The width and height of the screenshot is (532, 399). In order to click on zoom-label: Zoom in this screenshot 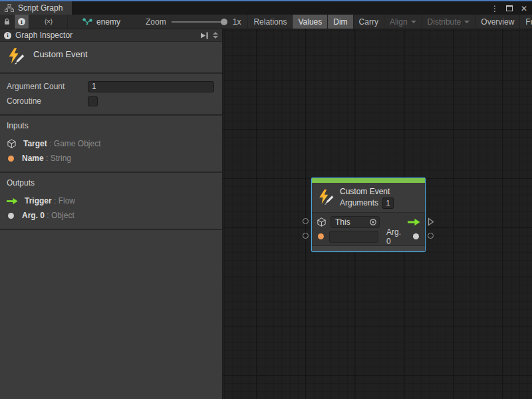, I will do `click(156, 22)`.